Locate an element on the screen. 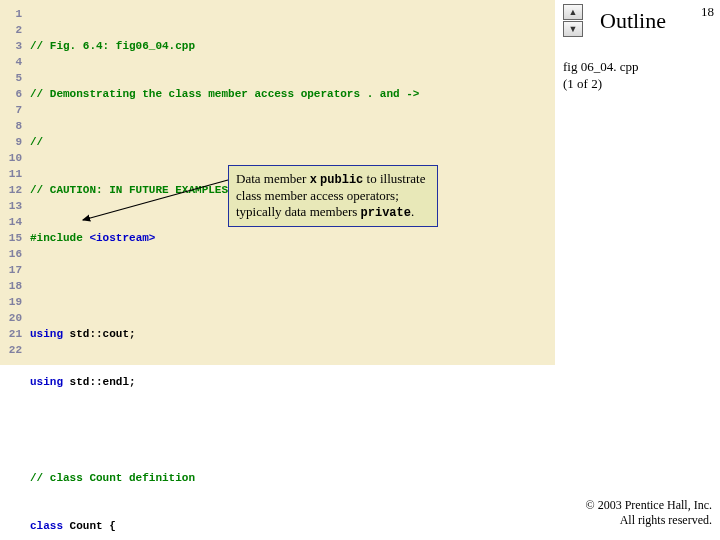 Image resolution: width=720 pixels, height=540 pixels. callout-mono: private is located at coordinates (386, 213).